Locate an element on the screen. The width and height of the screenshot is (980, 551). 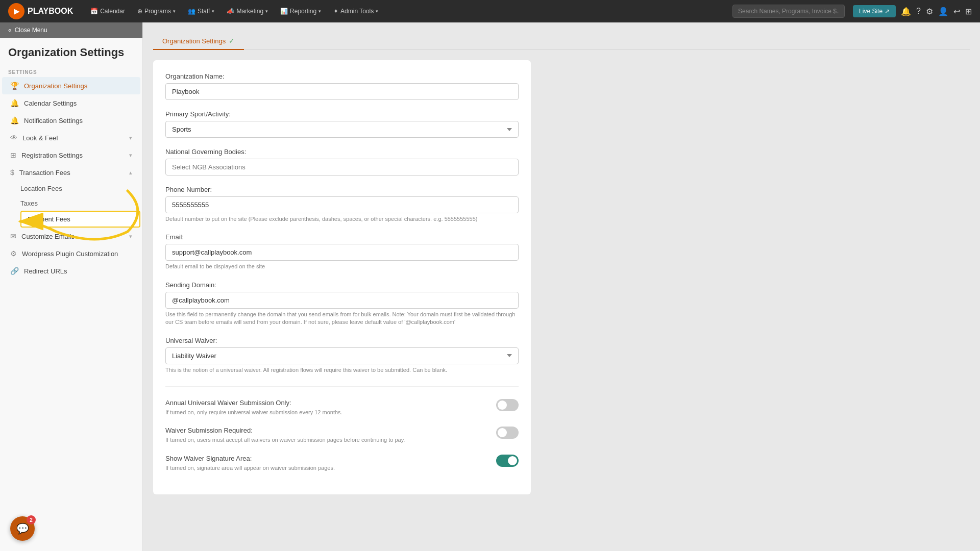
chat-badge-count: 2 is located at coordinates (31, 520).